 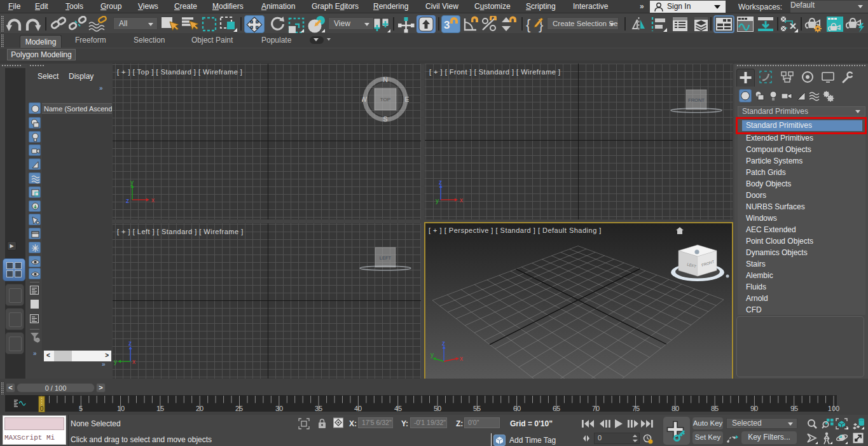 What do you see at coordinates (715, 408) in the screenshot?
I see `svg-text: 85` at bounding box center [715, 408].